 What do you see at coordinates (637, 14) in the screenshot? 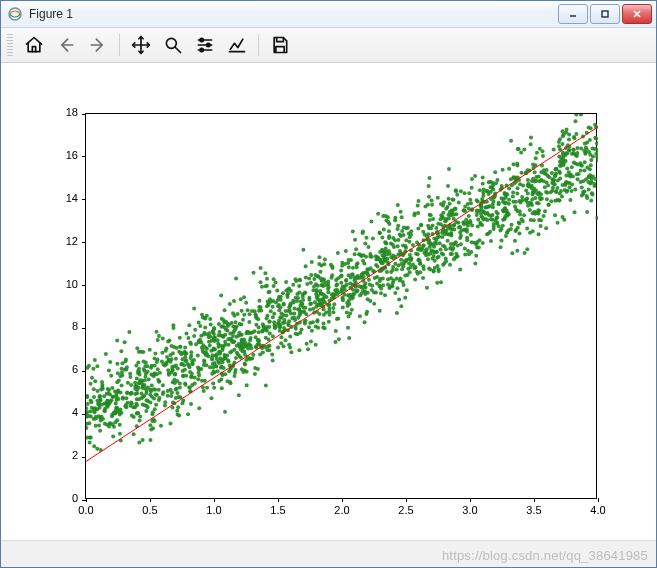
I see `close-button` at bounding box center [637, 14].